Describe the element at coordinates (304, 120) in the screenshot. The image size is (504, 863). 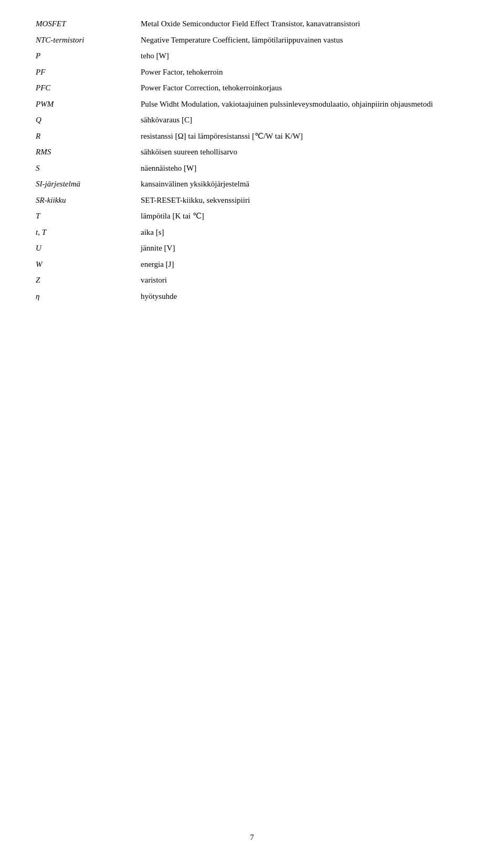
I see `definition-cell: sähkövaraus [C]` at that location.